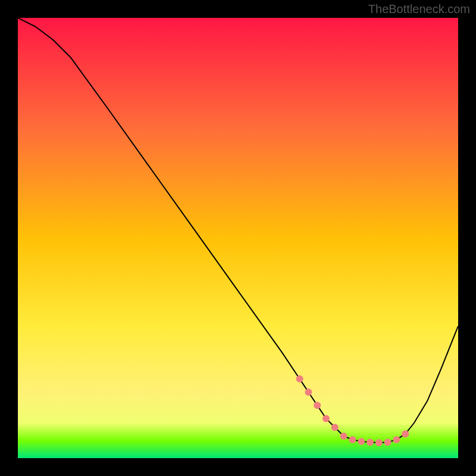  What do you see at coordinates (419, 10) in the screenshot?
I see `watermark-text: TheBottleneck.com` at bounding box center [419, 10].